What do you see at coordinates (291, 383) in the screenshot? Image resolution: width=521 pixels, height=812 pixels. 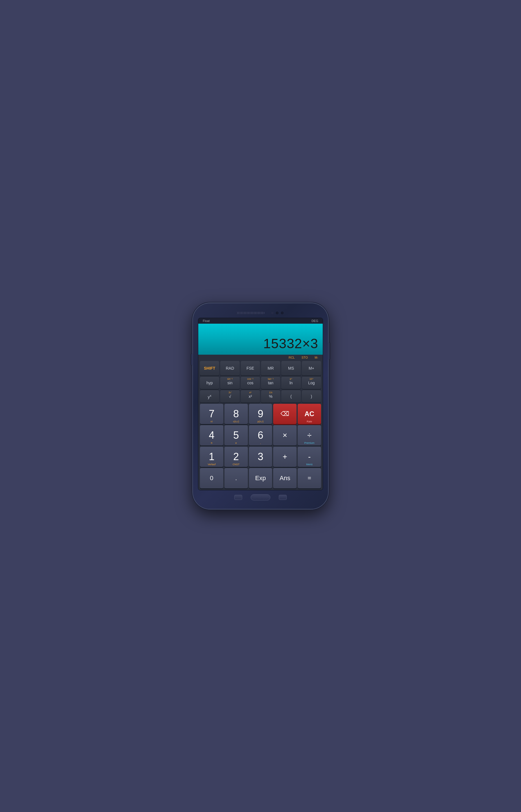 I see `ln-button: eˣ ln` at bounding box center [291, 383].